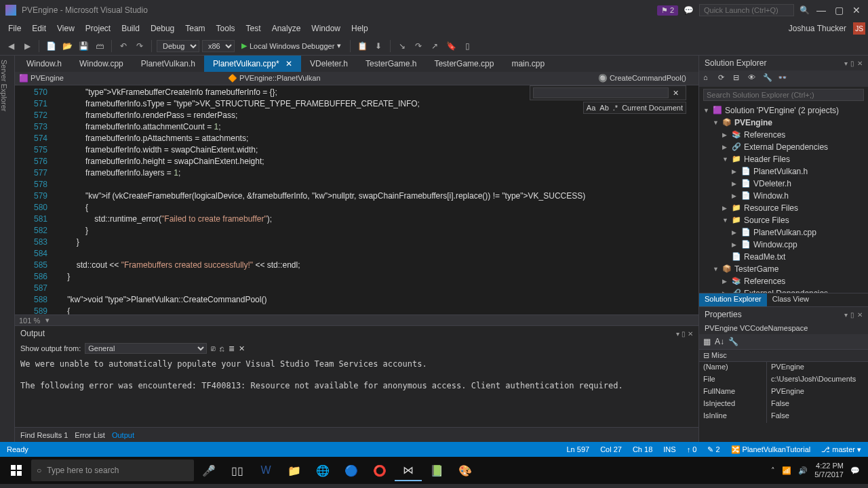 The width and height of the screenshot is (868, 488). I want to click on app-icon: 📗, so click(437, 470).